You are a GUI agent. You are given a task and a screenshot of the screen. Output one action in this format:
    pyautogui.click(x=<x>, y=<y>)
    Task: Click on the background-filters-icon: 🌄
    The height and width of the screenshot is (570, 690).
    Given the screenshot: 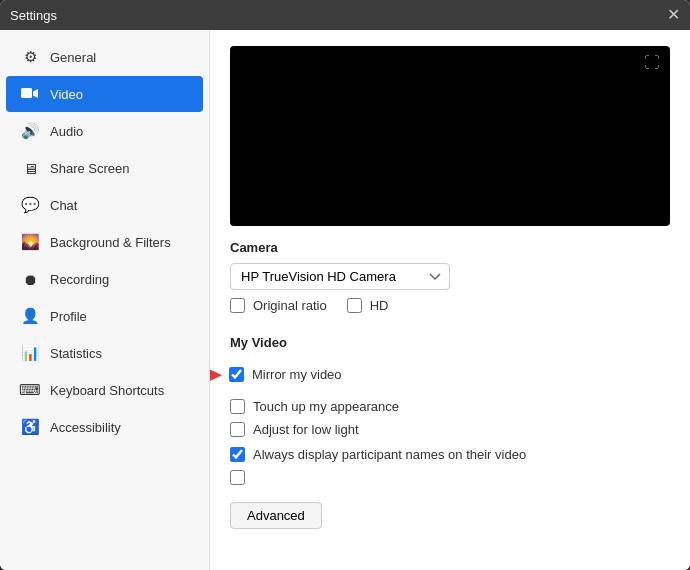 What is the action you would take?
    pyautogui.click(x=30, y=242)
    